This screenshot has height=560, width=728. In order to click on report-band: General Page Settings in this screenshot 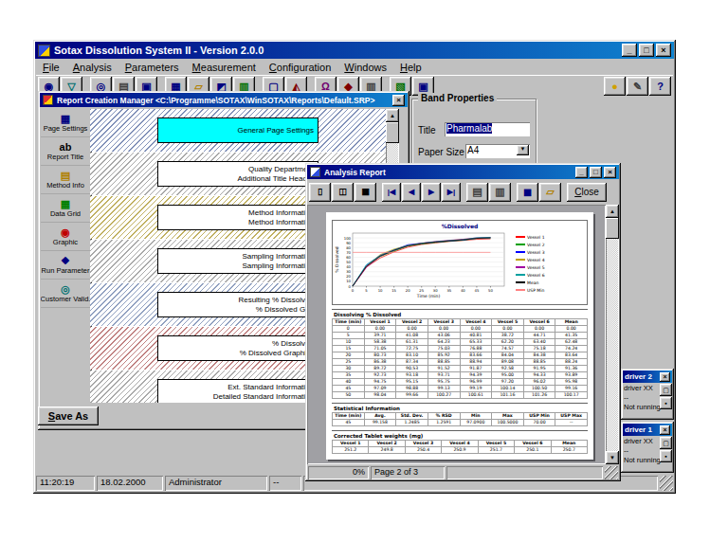, I will do `click(238, 131)`.